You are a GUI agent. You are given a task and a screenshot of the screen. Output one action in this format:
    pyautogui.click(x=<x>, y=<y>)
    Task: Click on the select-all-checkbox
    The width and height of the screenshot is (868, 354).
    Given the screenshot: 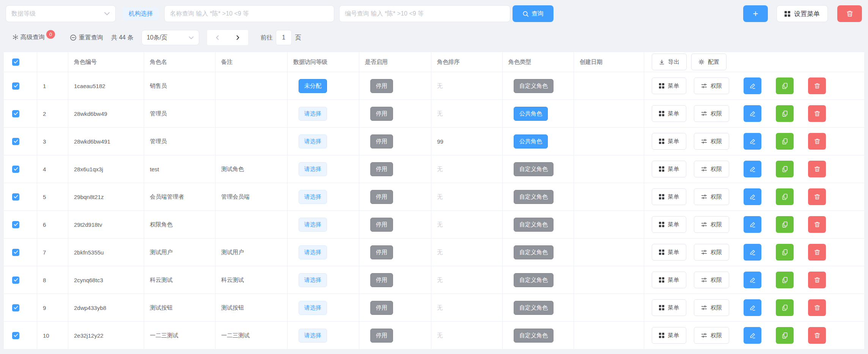 What is the action you would take?
    pyautogui.click(x=16, y=62)
    